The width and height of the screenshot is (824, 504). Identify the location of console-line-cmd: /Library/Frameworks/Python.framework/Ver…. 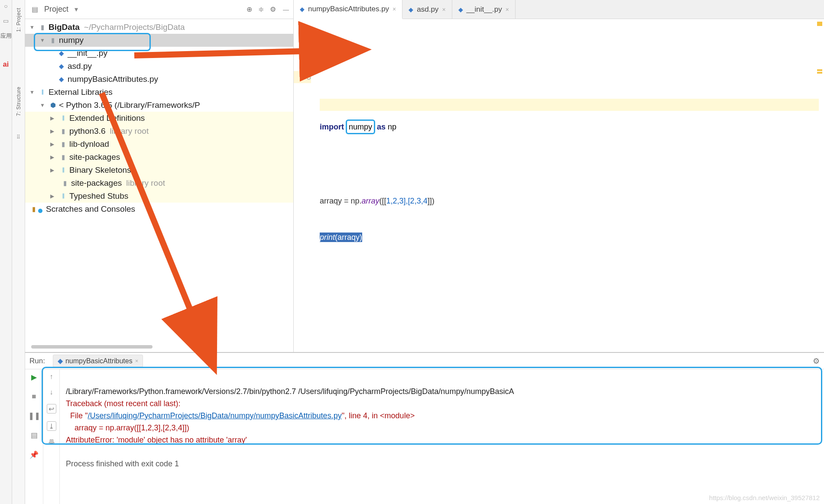
(290, 391).